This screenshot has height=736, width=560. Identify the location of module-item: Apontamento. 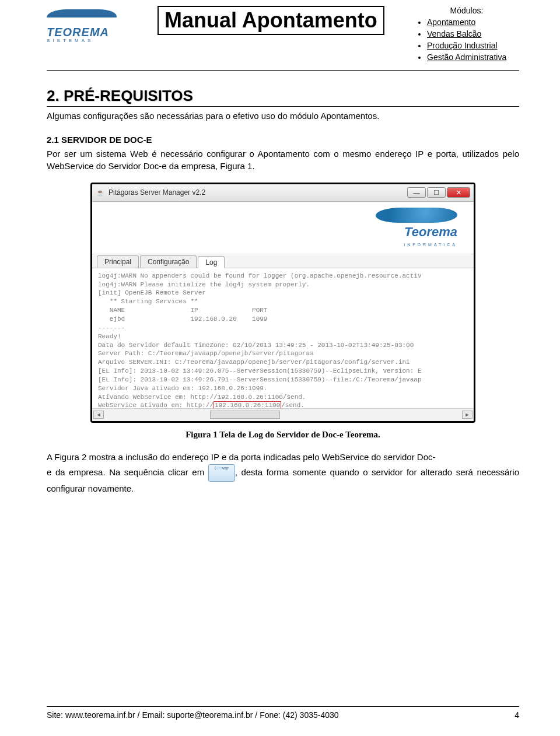
(473, 22).